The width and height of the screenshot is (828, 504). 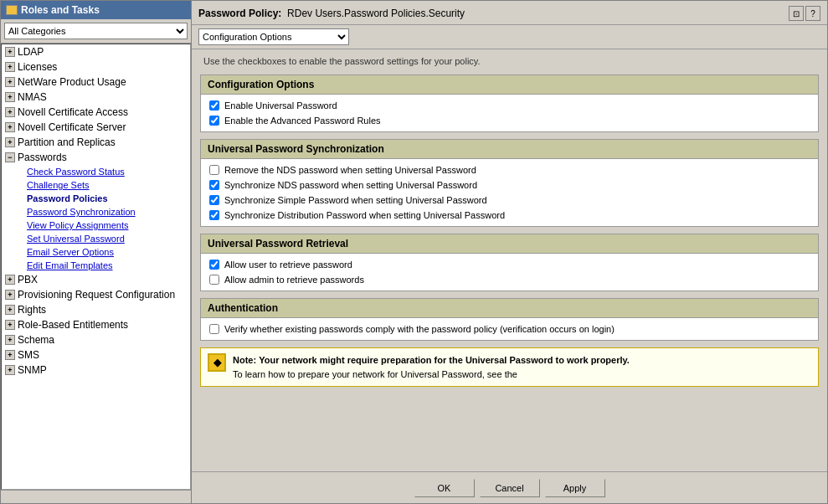 What do you see at coordinates (95, 157) in the screenshot?
I see `tree-item-passwords: −Passwords` at bounding box center [95, 157].